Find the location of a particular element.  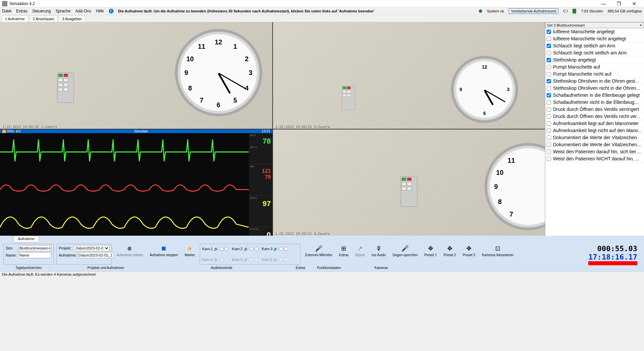

close-button: ✕ is located at coordinates (634, 4).